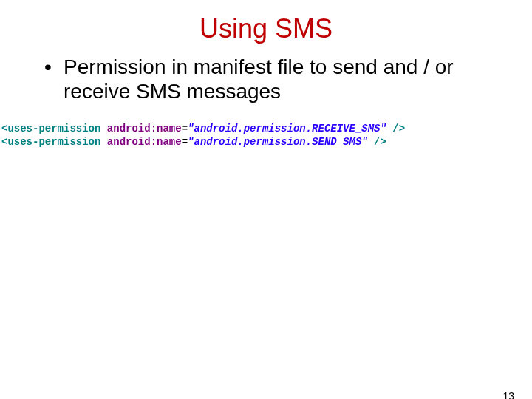  What do you see at coordinates (287, 129) in the screenshot?
I see `code-string: "android.permission.RECEIVE_SMS"` at bounding box center [287, 129].